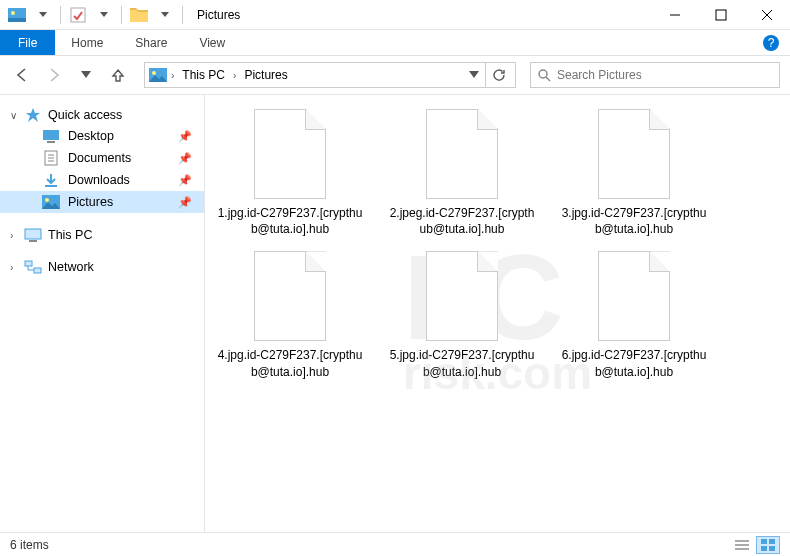 The width and height of the screenshot is (790, 556). What do you see at coordinates (71, 267) in the screenshot?
I see `network-label: Network` at bounding box center [71, 267].